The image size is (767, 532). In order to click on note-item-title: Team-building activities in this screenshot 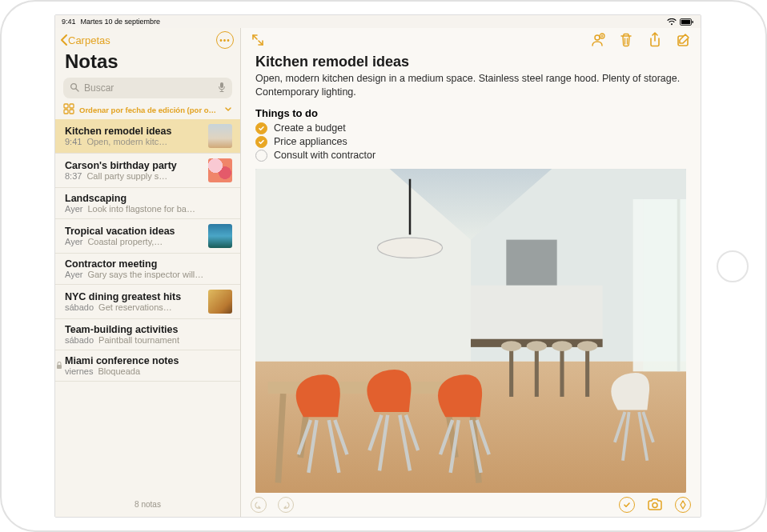, I will do `click(149, 330)`.